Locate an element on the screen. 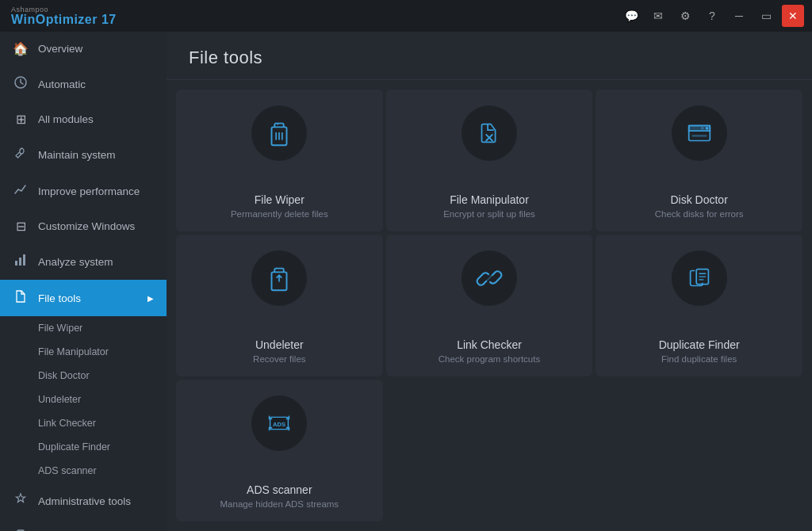 Image resolution: width=812 pixels, height=531 pixels. close-button: ✕ is located at coordinates (793, 16).